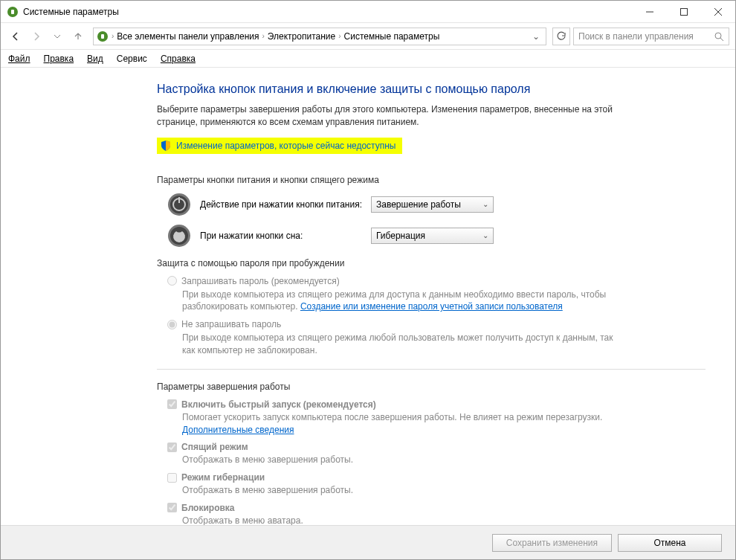 This screenshot has width=736, height=560. I want to click on menu-edit: Правка, so click(59, 59).